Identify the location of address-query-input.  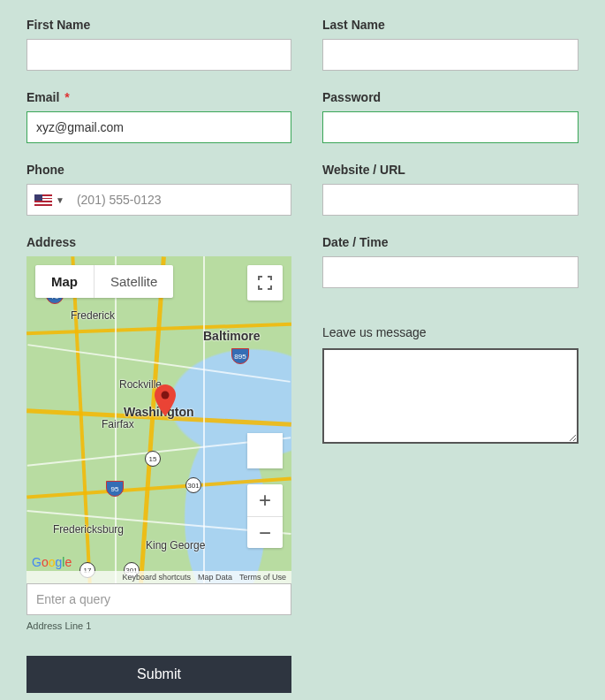
(159, 599).